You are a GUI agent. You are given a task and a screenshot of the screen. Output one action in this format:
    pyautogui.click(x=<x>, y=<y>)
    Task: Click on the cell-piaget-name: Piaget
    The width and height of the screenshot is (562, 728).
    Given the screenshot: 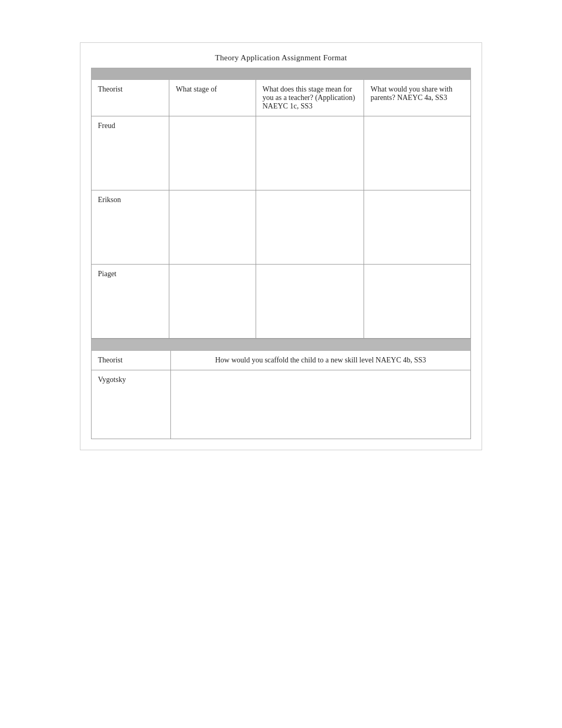 What is the action you would take?
    pyautogui.click(x=130, y=302)
    